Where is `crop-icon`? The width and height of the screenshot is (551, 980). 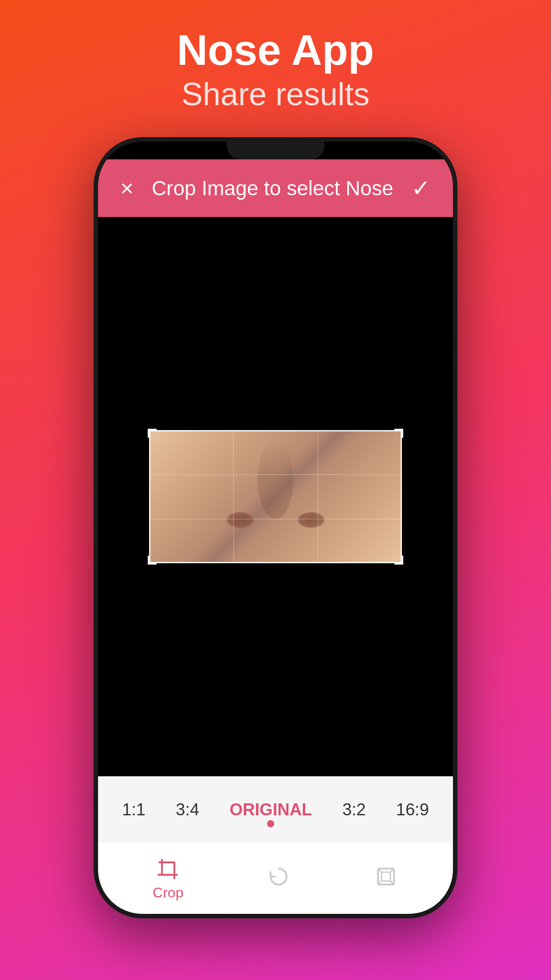
crop-icon is located at coordinates (168, 869).